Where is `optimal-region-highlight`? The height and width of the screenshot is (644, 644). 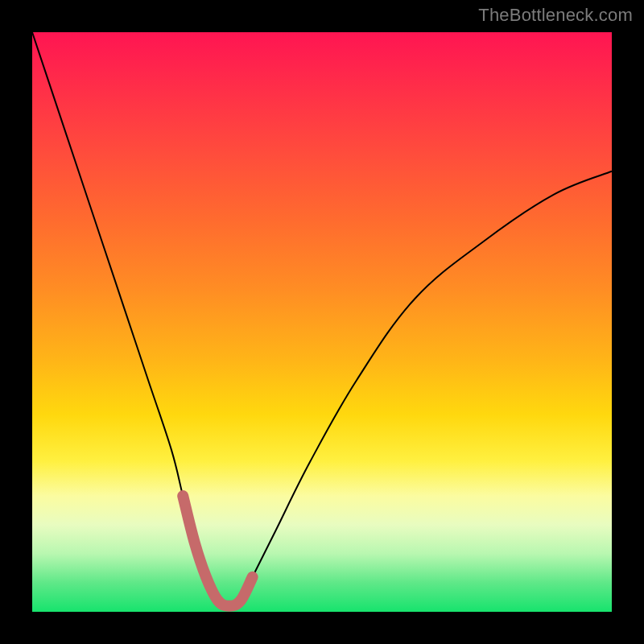
optimal-region-highlight is located at coordinates (217, 551).